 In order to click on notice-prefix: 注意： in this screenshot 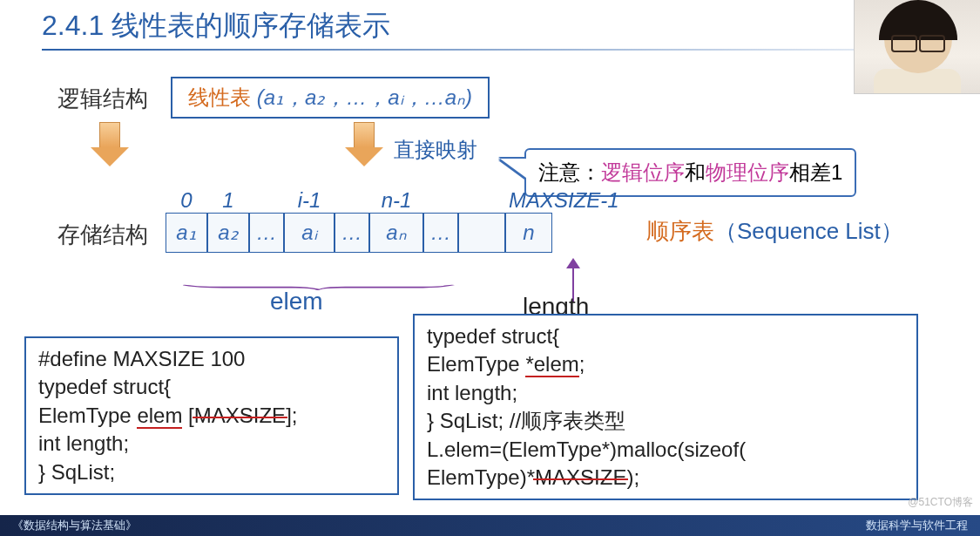, I will do `click(570, 173)`.